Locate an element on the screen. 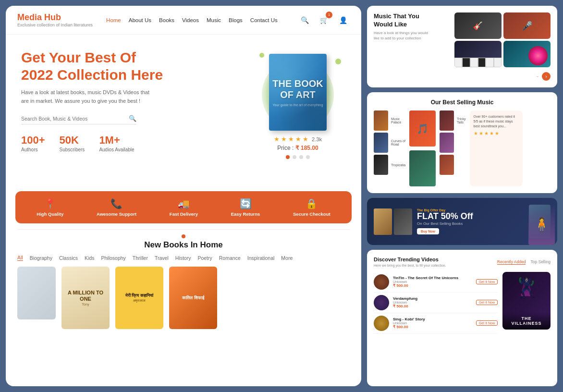  bs-center: 🎵 is located at coordinates (423, 148).